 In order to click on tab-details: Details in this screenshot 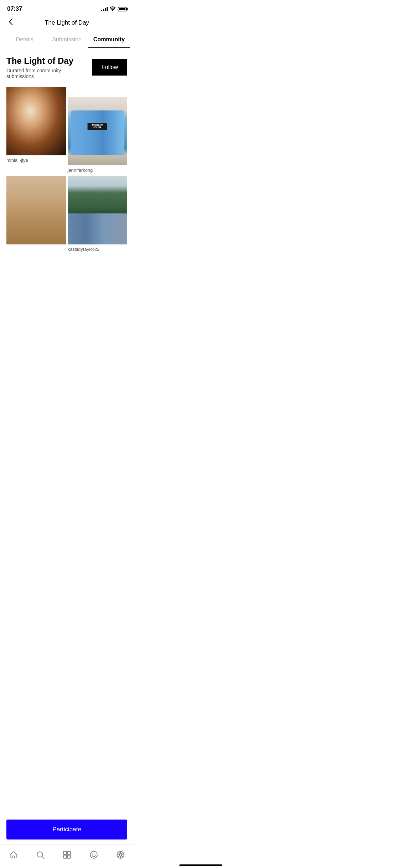, I will do `click(25, 40)`.